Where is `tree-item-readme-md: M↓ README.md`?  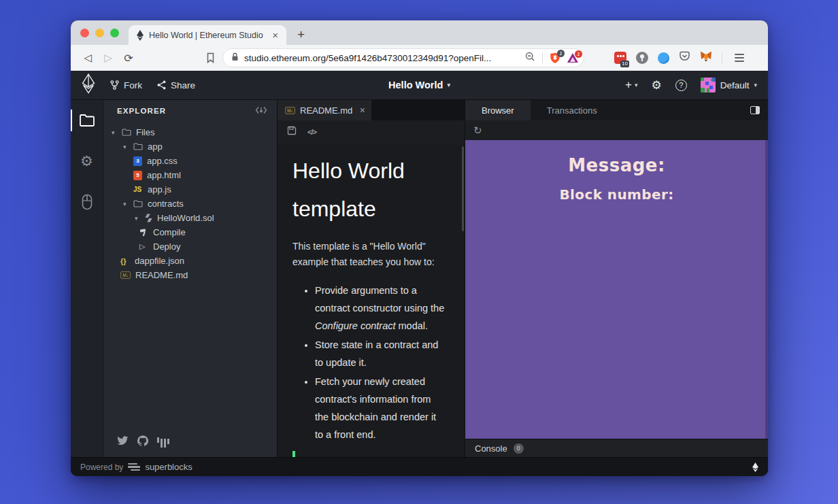 tree-item-readme-md: M↓ README.md is located at coordinates (190, 275).